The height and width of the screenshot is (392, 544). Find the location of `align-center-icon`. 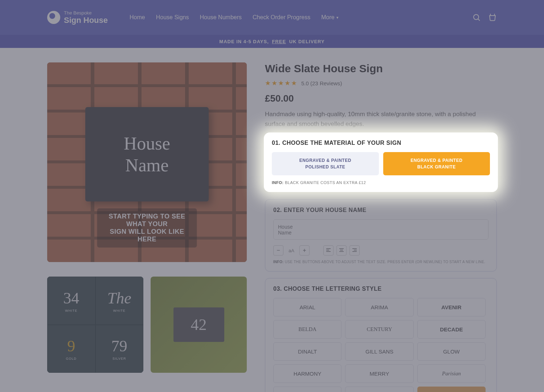

align-center-icon is located at coordinates (341, 250).